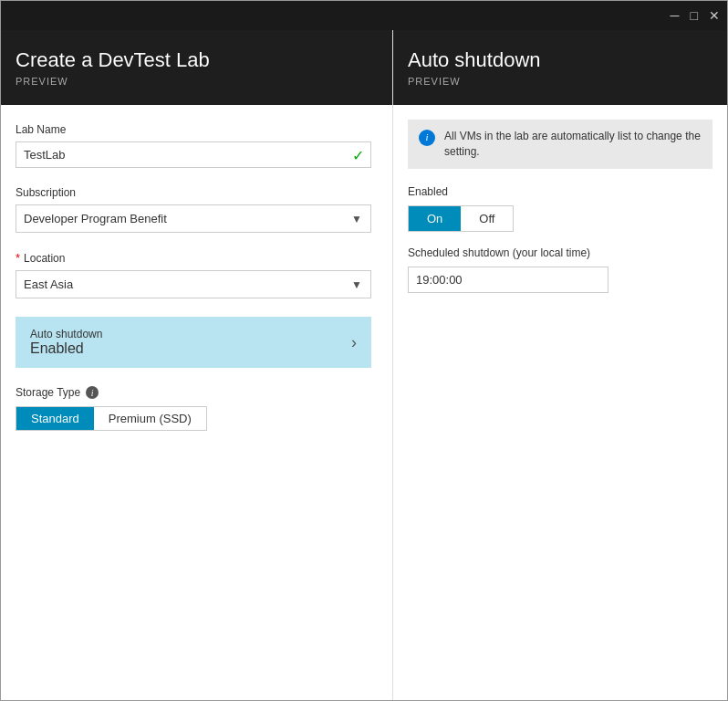 Image resolution: width=728 pixels, height=701 pixels. I want to click on info-banner-text: All VMs in the lab are automatically lis…, so click(573, 144).